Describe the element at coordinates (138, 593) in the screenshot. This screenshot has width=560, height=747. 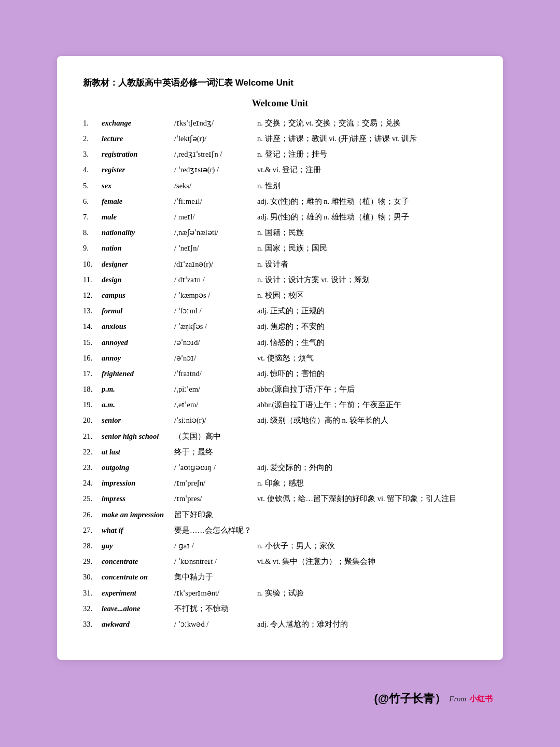
I see `vocab-word: experiment` at that location.